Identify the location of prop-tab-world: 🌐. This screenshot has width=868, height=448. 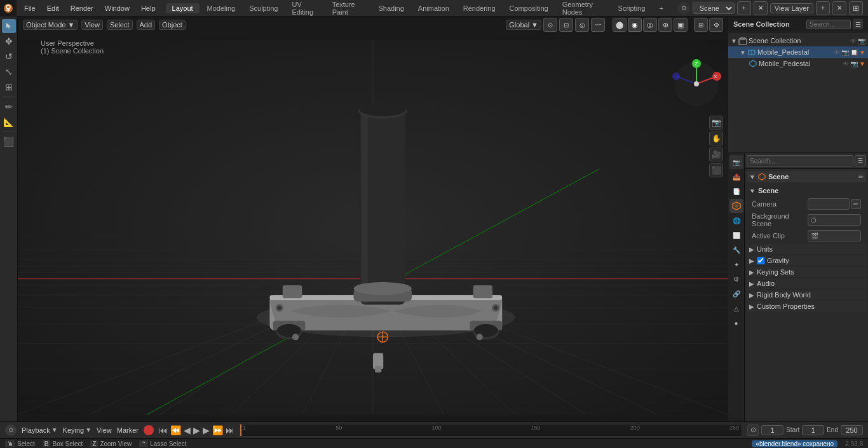
(736, 221).